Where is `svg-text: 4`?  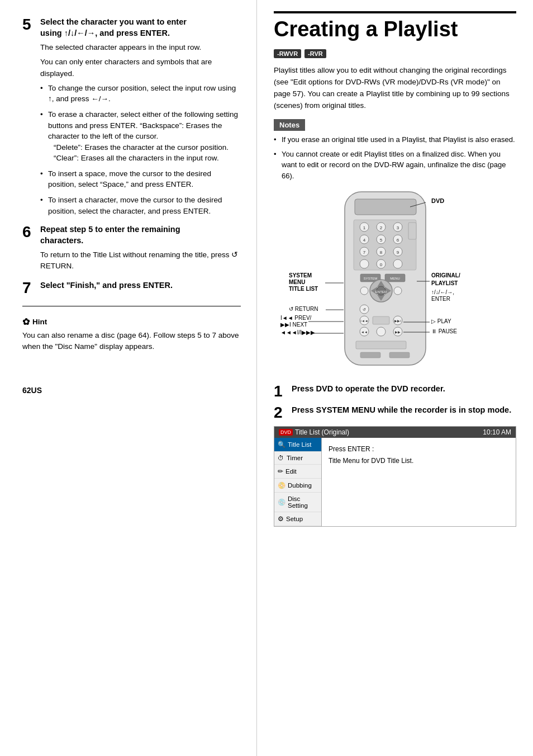 svg-text: 4 is located at coordinates (364, 240).